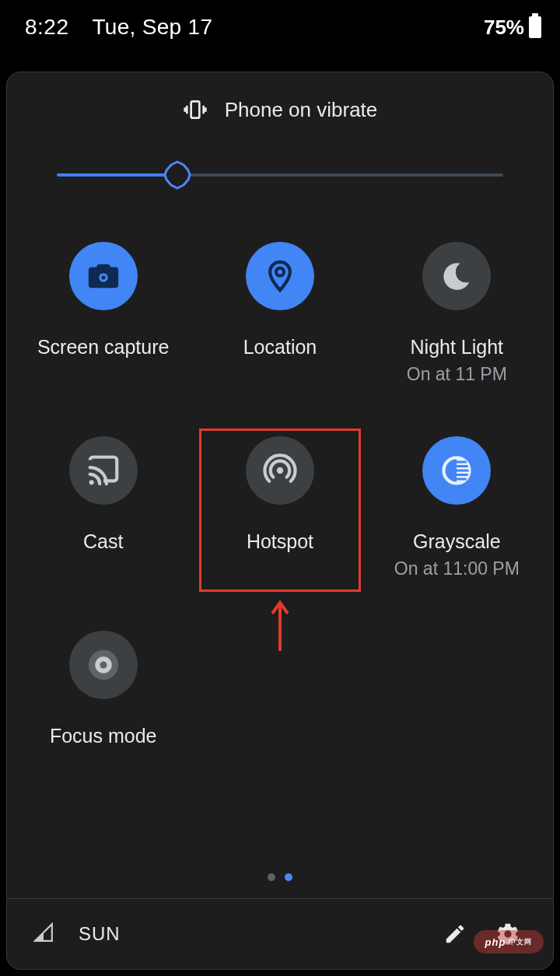  What do you see at coordinates (280, 934) in the screenshot?
I see `qs-footer: SUN` at bounding box center [280, 934].